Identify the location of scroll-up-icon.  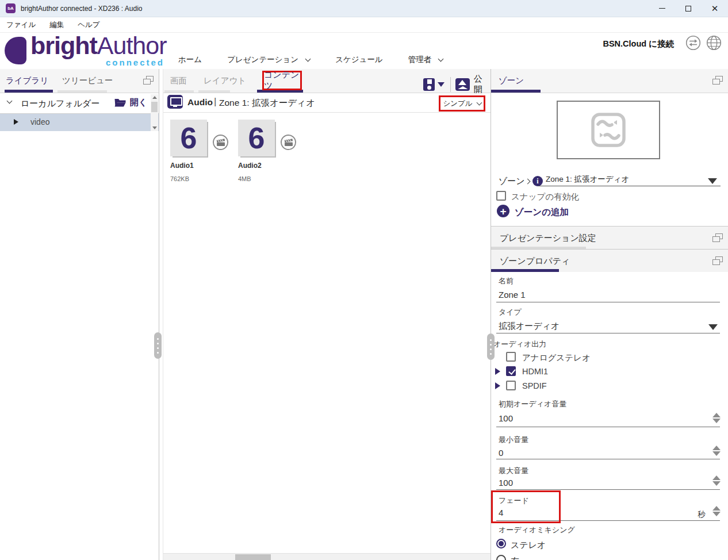
(155, 98).